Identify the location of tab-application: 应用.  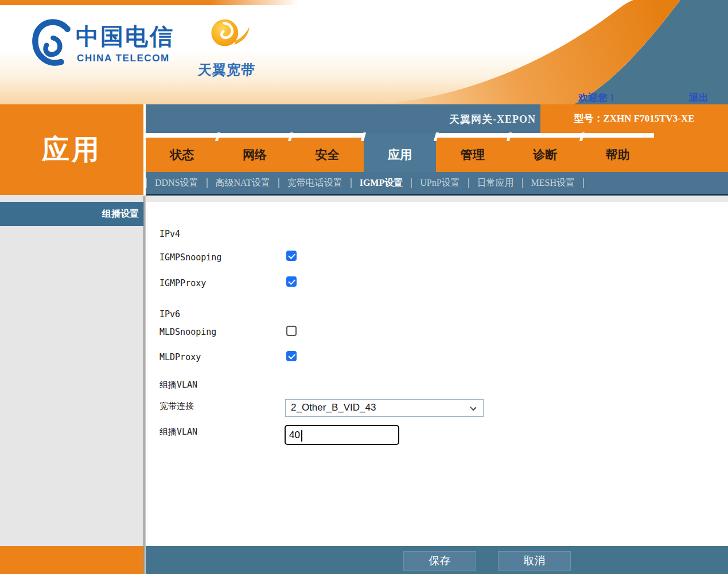
(400, 155).